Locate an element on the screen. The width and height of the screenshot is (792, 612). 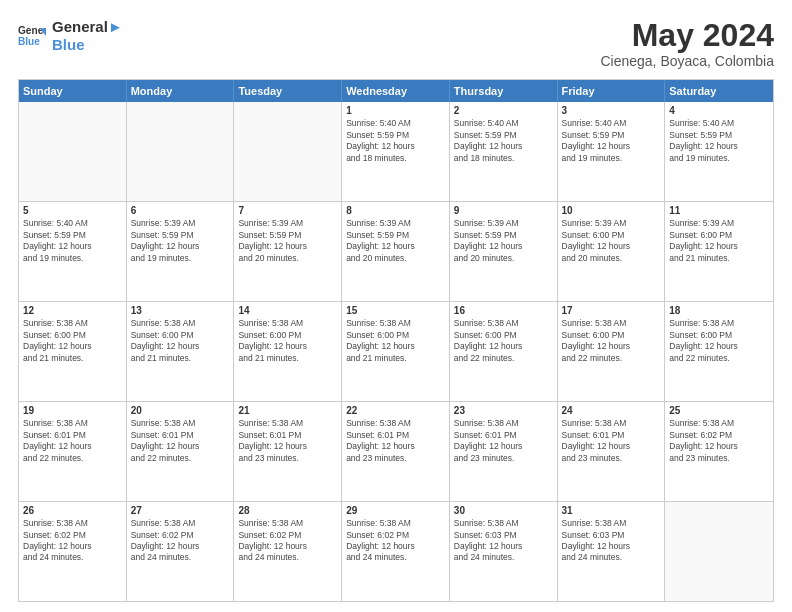
day-number: 14 is located at coordinates (288, 310).